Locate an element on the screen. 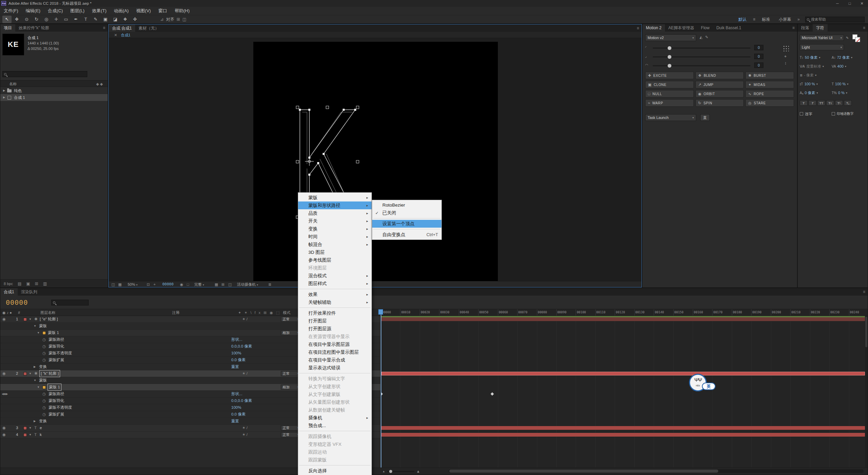 Image resolution: width=868 pixels, height=475 pixels. menu-item-合成(C): 合成(C) is located at coordinates (55, 11).